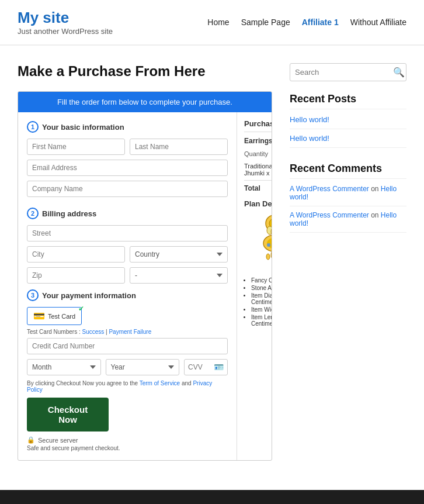 Image resolution: width=424 pixels, height=504 pixels. What do you see at coordinates (348, 122) in the screenshot?
I see `post-link-1: Hello world!` at bounding box center [348, 122].